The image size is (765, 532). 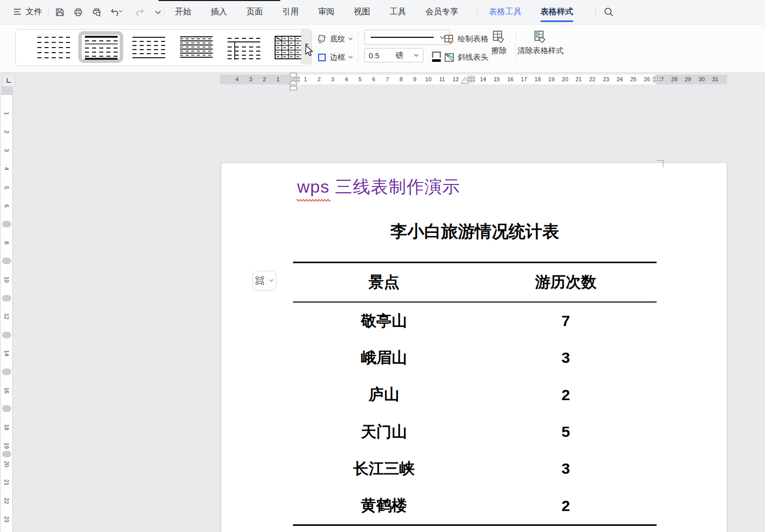 I want to click on line-style-select, so click(x=407, y=37).